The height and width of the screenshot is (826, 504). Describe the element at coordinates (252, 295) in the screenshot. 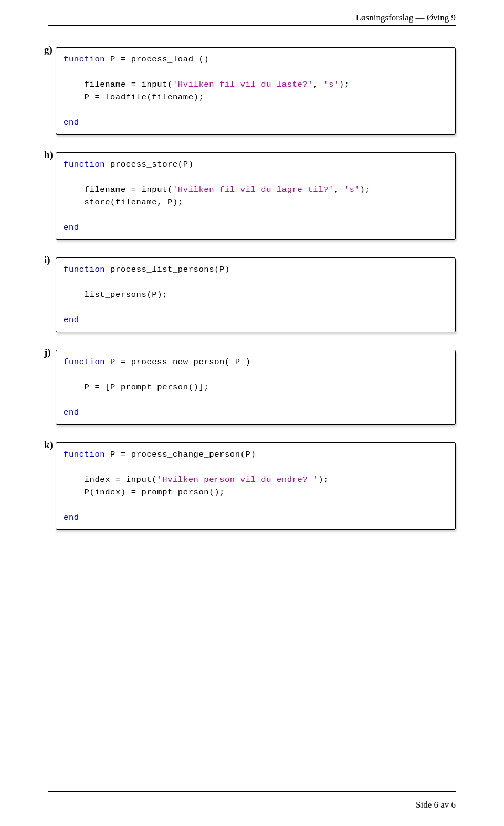

I see `code-block: i)function process_list_persons(P) list_…` at that location.